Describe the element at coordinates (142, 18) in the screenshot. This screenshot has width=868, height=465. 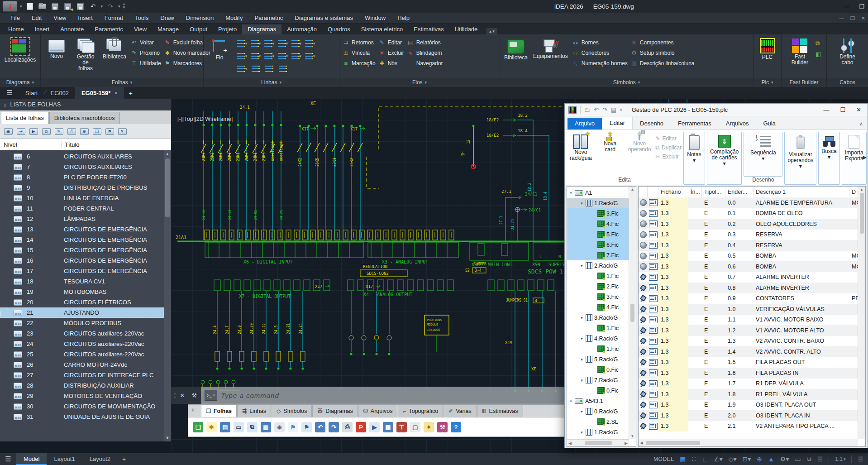
I see `menu-item: Tools` at that location.